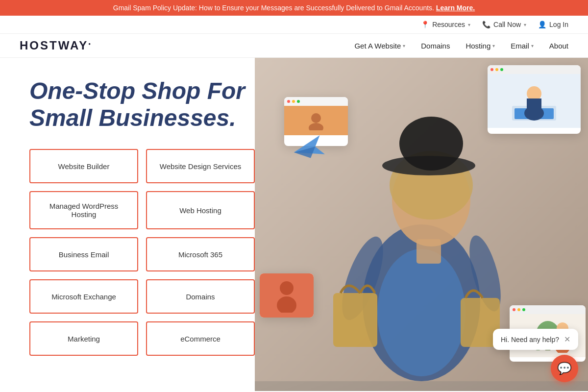  What do you see at coordinates (456, 8) in the screenshot?
I see `banner-link: Learn More.` at bounding box center [456, 8].